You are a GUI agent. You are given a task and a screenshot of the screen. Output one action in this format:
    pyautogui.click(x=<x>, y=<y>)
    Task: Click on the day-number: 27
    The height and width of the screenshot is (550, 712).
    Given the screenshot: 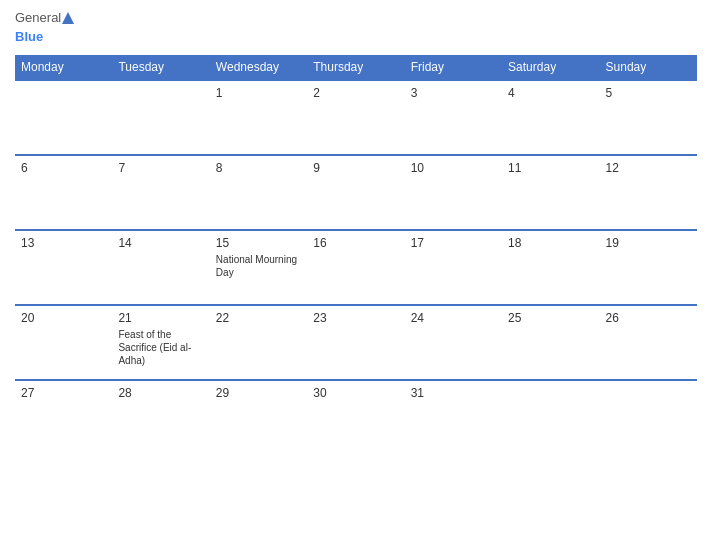 What is the action you would take?
    pyautogui.click(x=64, y=393)
    